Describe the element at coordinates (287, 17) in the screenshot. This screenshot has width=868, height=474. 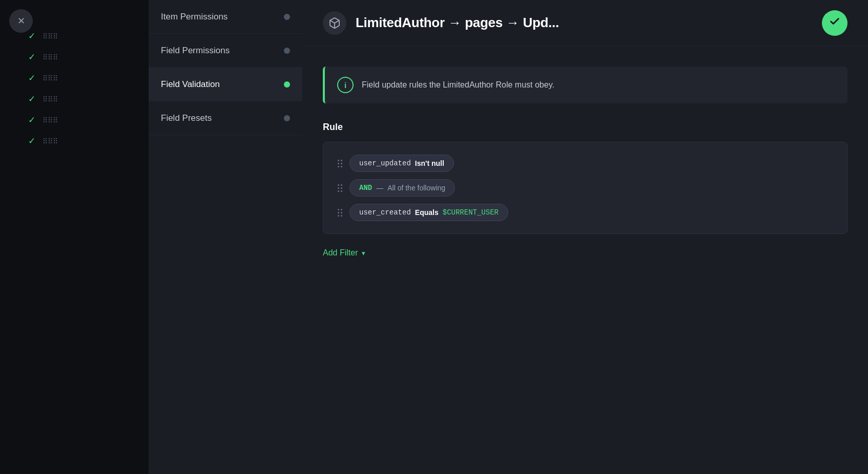
I see `nav-dot-item-permissions` at that location.